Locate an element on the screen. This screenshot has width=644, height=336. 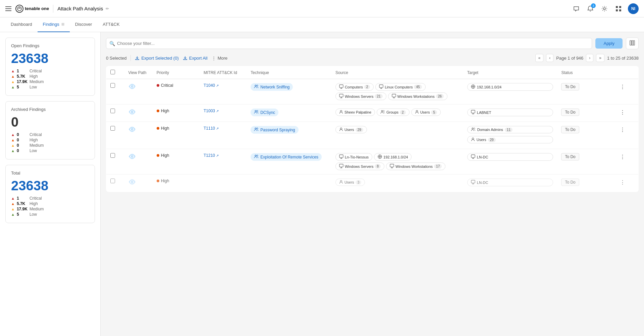
apply-button: Apply is located at coordinates (609, 44).